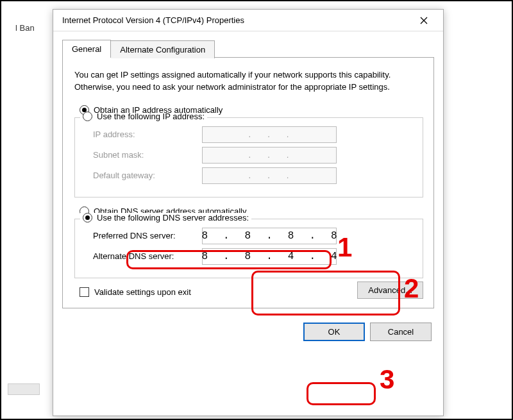 The height and width of the screenshot is (420, 513). Describe the element at coordinates (151, 117) in the screenshot. I see `radio-ip-manual-label: Use the following IP address:` at that location.